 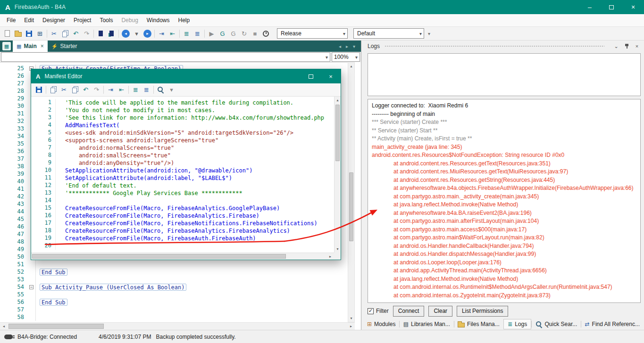 I want to click on code-navigator-dropdown: ▾, so click(x=166, y=57).